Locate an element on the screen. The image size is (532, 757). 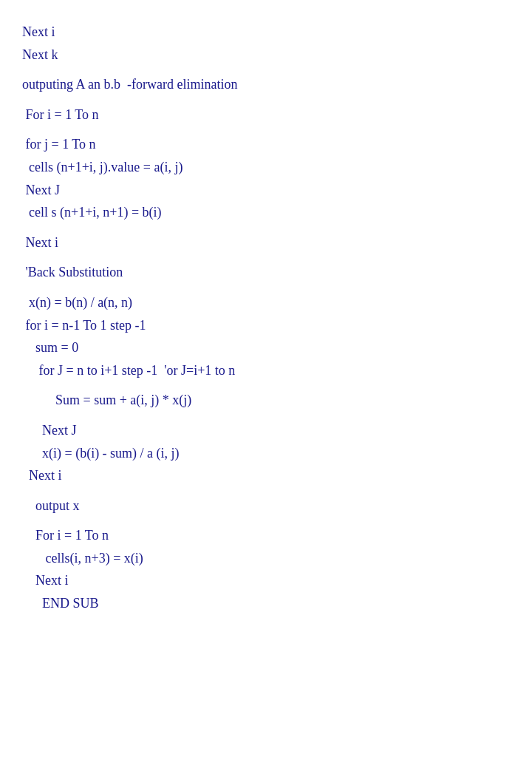
code-line: Next k is located at coordinates (262, 55).